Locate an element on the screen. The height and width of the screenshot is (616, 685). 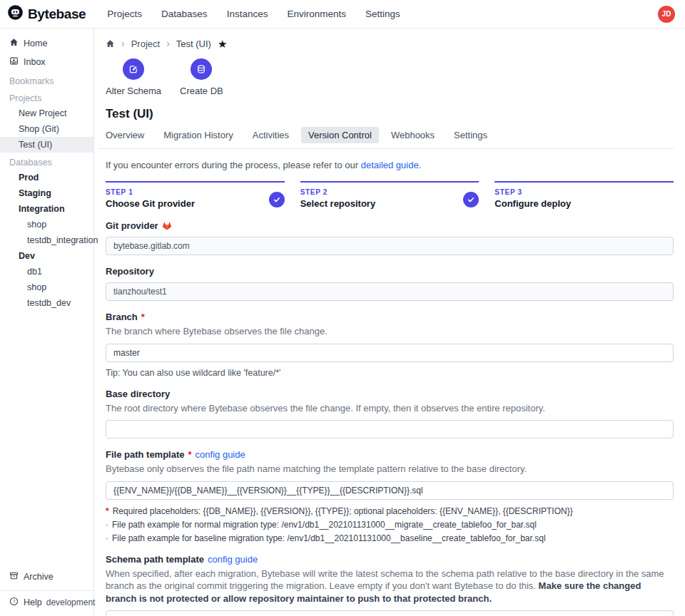
sidebar-section-projects: Projects is located at coordinates (47, 97).